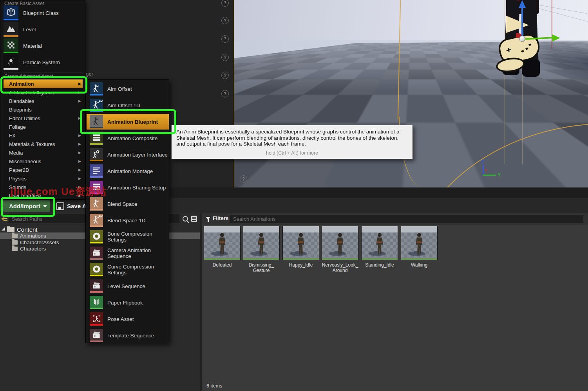  I want to click on gizmo-z-axis, so click(522, 23).